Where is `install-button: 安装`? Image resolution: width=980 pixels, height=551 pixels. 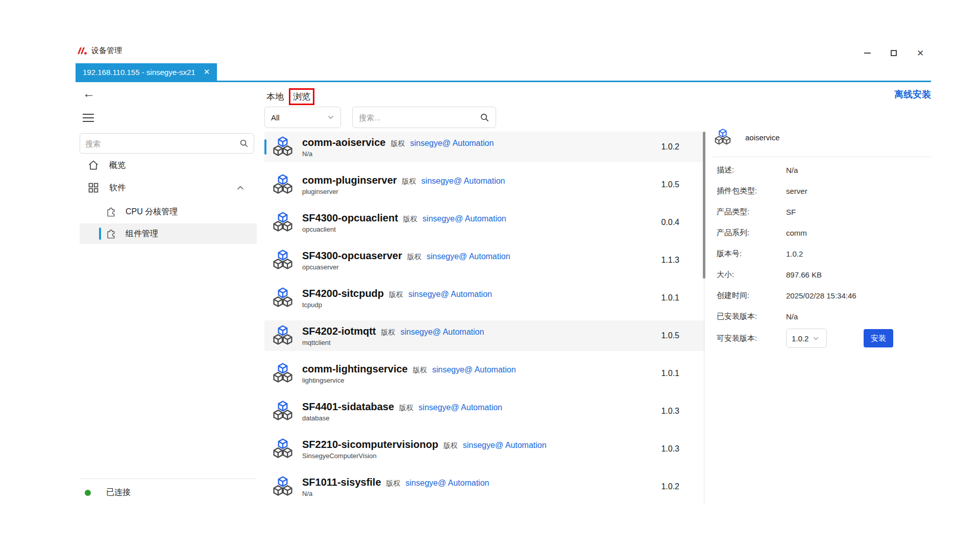
install-button: 安装 is located at coordinates (878, 338).